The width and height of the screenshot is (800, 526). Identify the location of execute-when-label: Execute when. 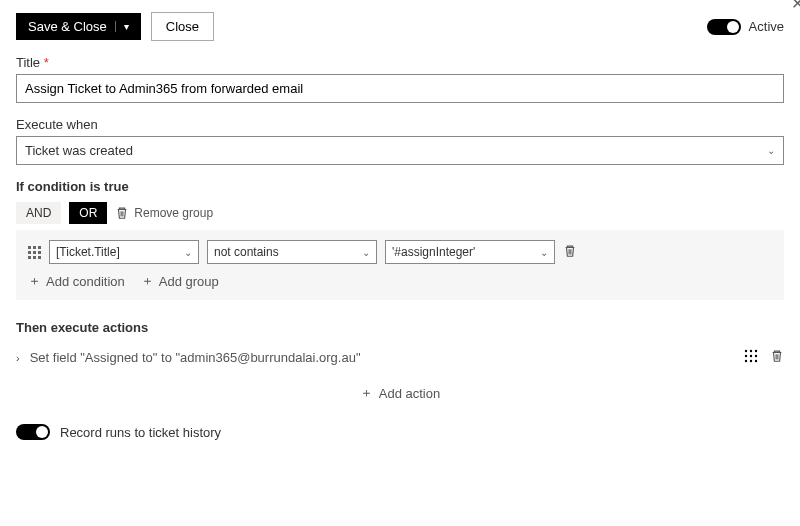
(400, 124).